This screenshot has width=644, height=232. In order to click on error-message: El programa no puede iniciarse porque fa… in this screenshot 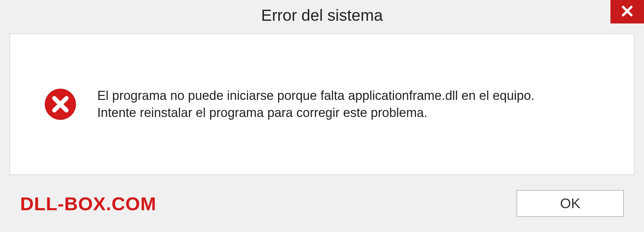, I will do `click(332, 105)`.